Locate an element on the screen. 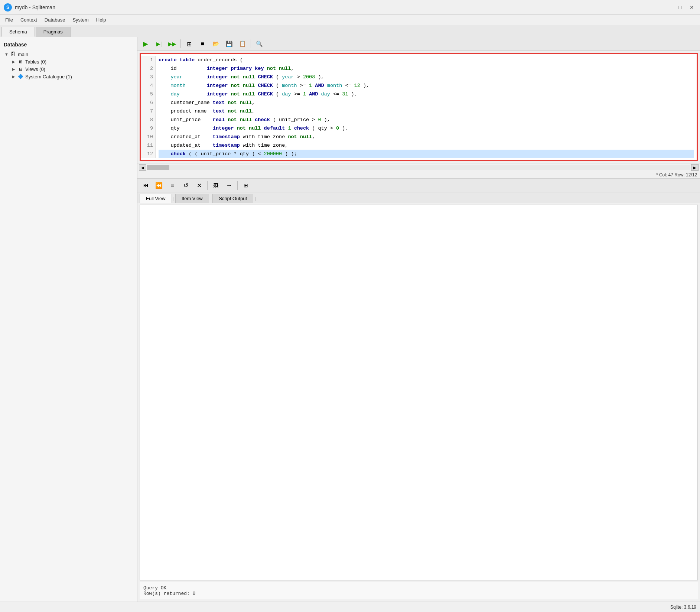  line-num-11: 11 is located at coordinates (148, 146).